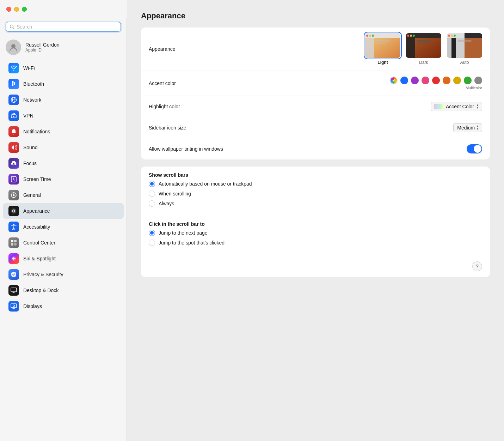 This screenshot has height=441, width=504. What do you see at coordinates (152, 243) in the screenshot?
I see `click-spot-radio` at bounding box center [152, 243].